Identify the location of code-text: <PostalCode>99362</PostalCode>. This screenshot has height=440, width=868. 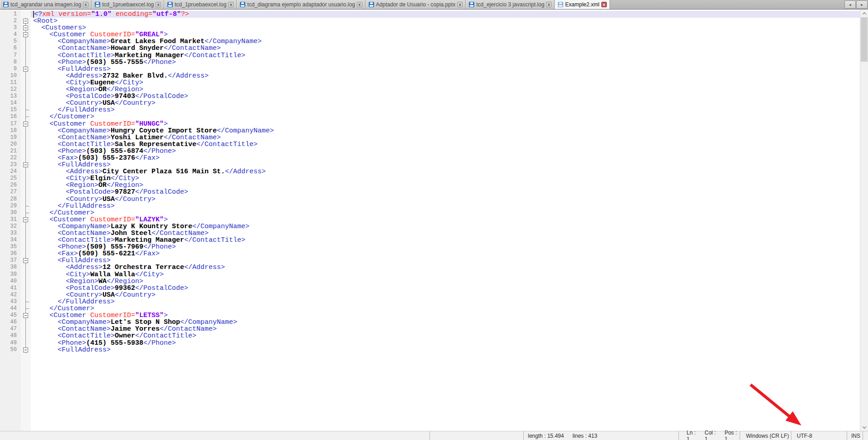
(445, 288).